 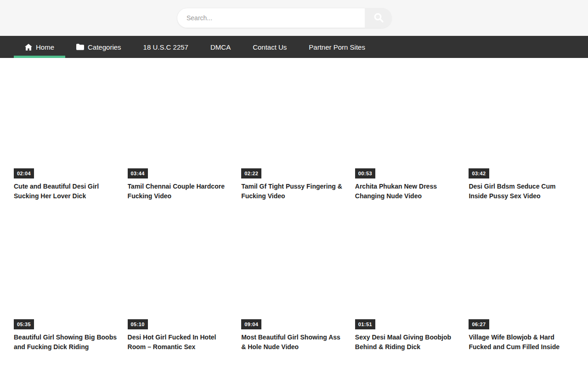 What do you see at coordinates (521, 342) in the screenshot?
I see `video-title-link: Village Wife Blowjob & Hard Fucked and C…` at bounding box center [521, 342].